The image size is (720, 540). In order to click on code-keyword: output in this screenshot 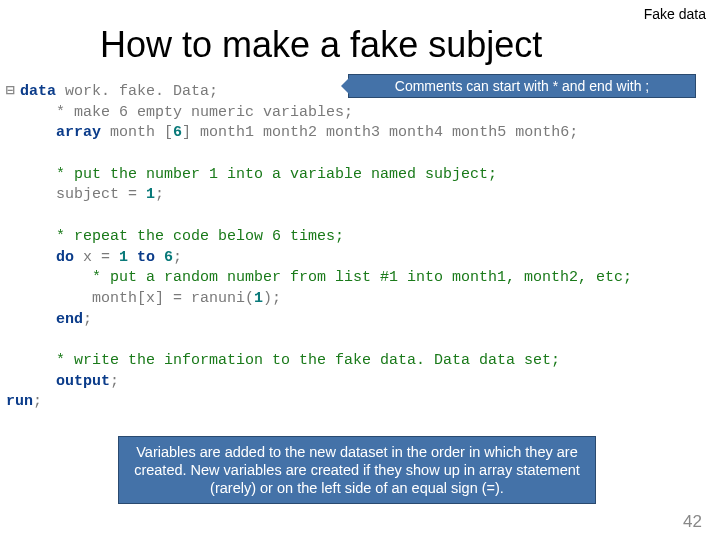, I will do `click(65, 382)`.